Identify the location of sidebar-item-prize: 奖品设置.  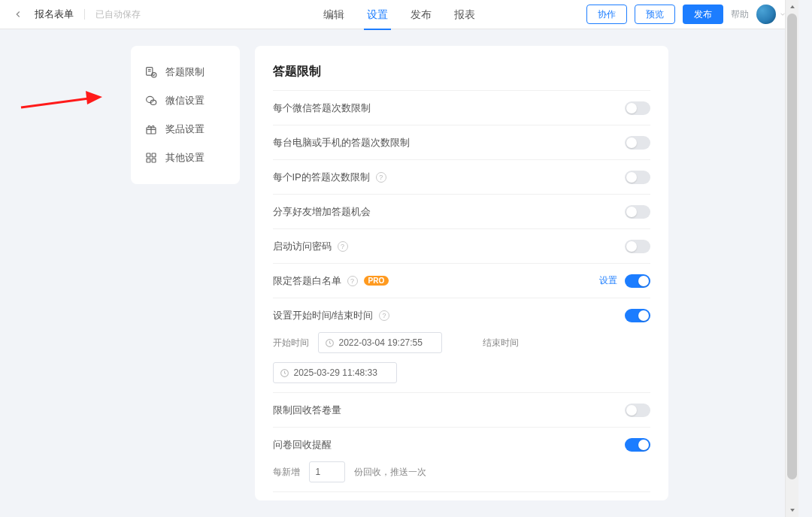
(185, 129).